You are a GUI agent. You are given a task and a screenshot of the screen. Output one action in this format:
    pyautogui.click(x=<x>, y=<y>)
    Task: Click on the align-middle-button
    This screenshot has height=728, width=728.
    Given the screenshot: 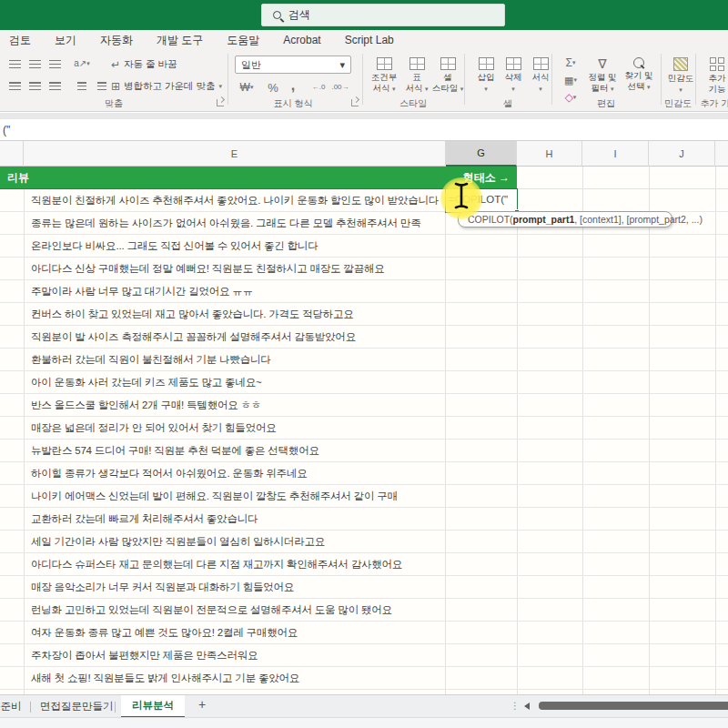 What is the action you would take?
    pyautogui.click(x=35, y=64)
    